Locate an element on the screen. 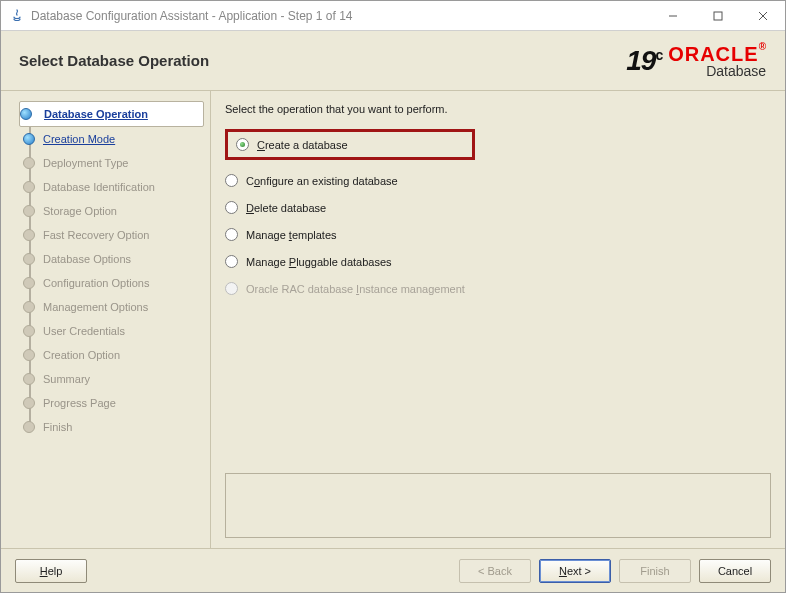 This screenshot has width=786, height=593. sidebar-step-management-options: Management Options is located at coordinates (114, 307).